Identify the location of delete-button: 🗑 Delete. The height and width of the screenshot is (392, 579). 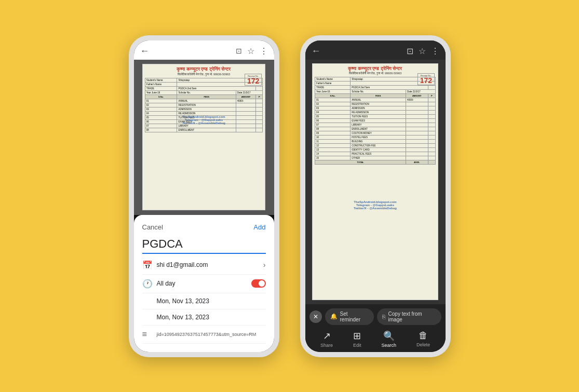
(423, 339).